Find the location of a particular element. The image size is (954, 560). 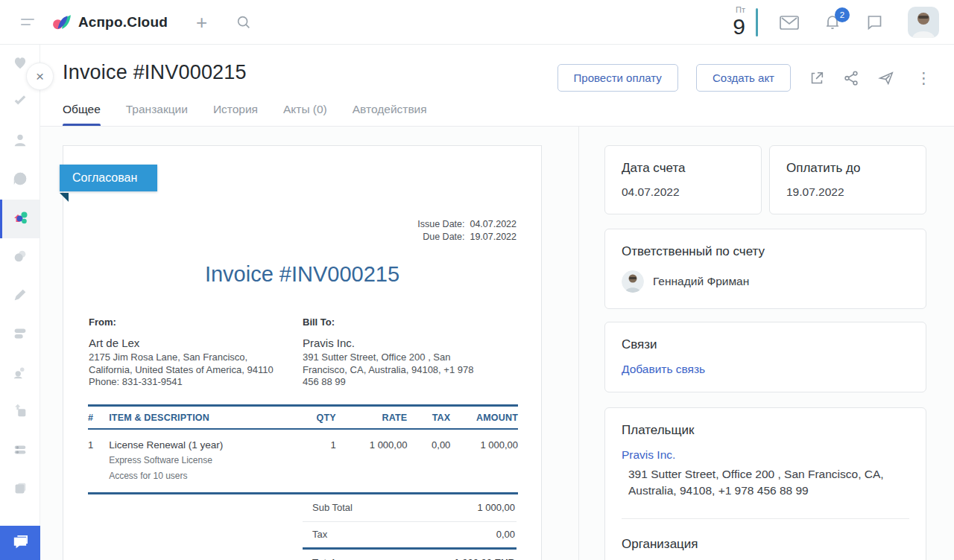

share-icon is located at coordinates (851, 78).